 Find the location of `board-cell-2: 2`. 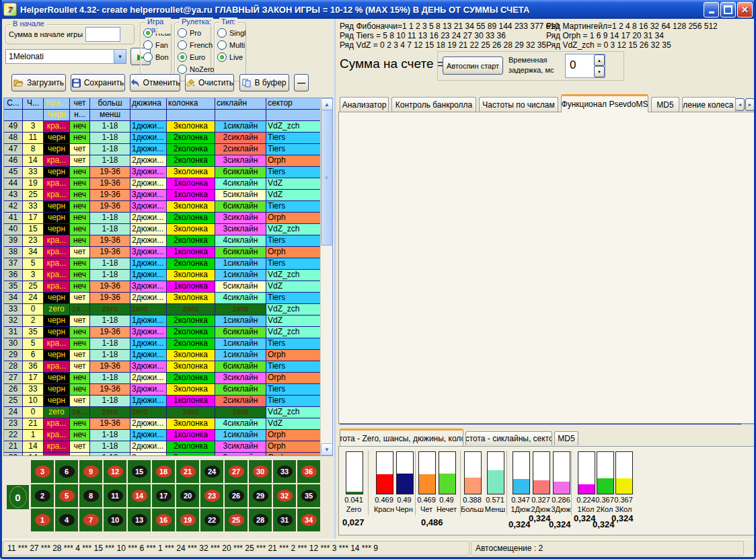

board-cell-2: 2 is located at coordinates (42, 496).